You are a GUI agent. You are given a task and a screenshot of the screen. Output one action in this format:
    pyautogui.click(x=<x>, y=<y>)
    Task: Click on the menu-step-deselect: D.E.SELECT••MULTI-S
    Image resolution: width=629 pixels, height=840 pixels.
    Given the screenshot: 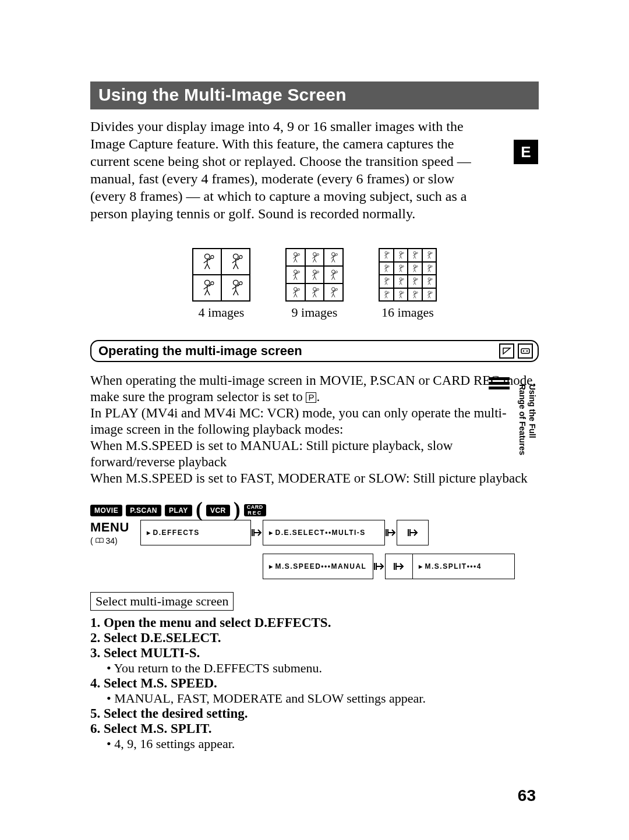 What is the action you would take?
    pyautogui.click(x=324, y=533)
    